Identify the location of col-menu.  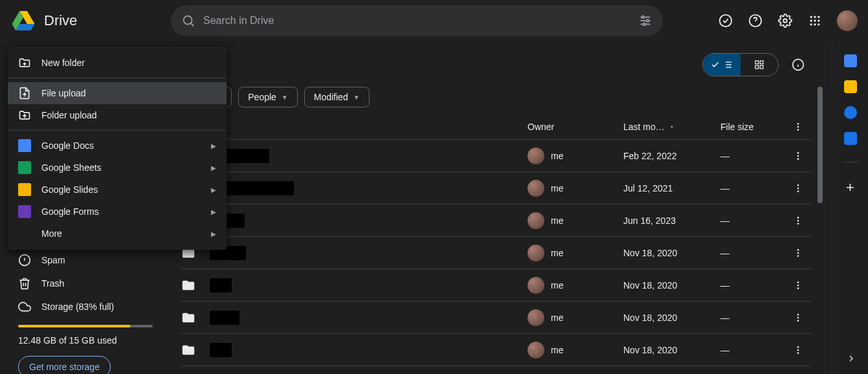
(798, 127).